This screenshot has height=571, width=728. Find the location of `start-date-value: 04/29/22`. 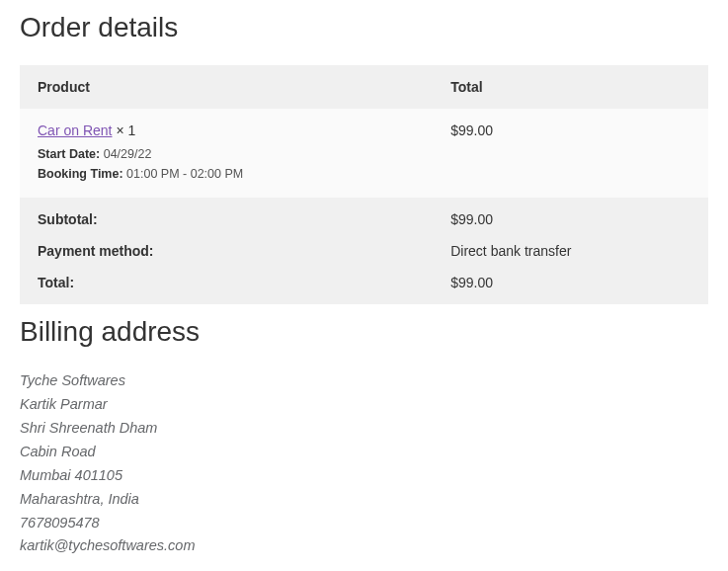

start-date-value: 04/29/22 is located at coordinates (128, 154).